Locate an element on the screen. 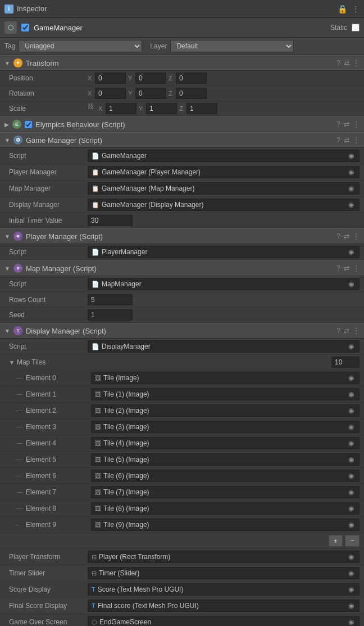 The image size is (364, 626). menu-icon: ⋮ is located at coordinates (356, 9).